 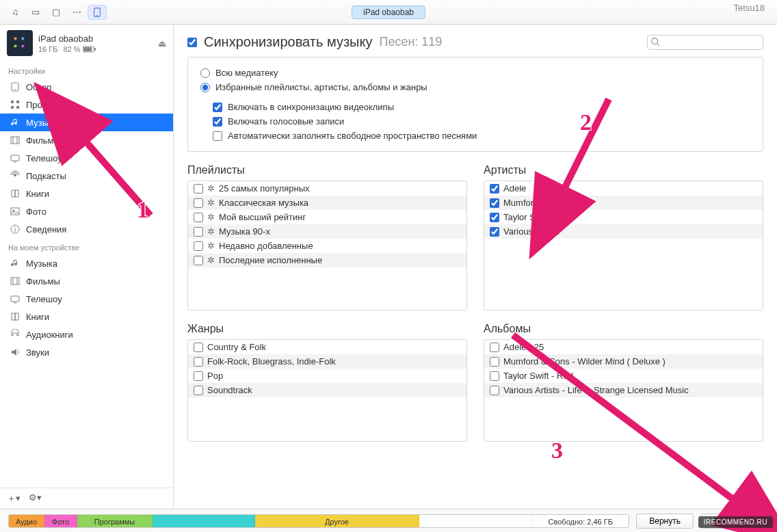 What do you see at coordinates (86, 176) in the screenshot?
I see `sidebar-item-Подкасты: Подкасты` at bounding box center [86, 176].